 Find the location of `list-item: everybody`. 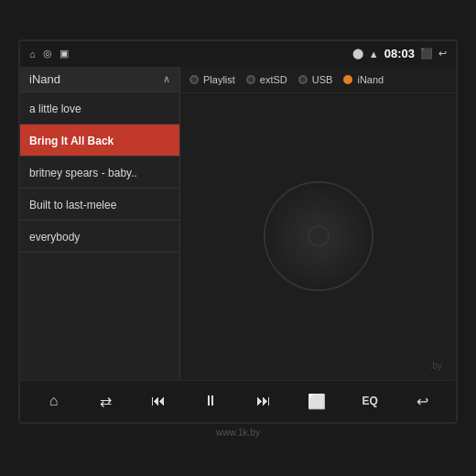

list-item: everybody is located at coordinates (100, 236).